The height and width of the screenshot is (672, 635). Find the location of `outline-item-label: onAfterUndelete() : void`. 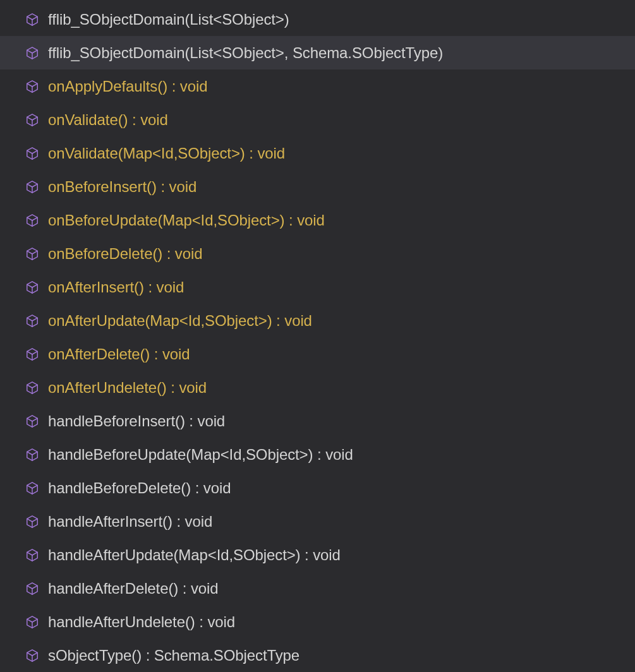

outline-item-label: onAfterUndelete() : void is located at coordinates (128, 388).